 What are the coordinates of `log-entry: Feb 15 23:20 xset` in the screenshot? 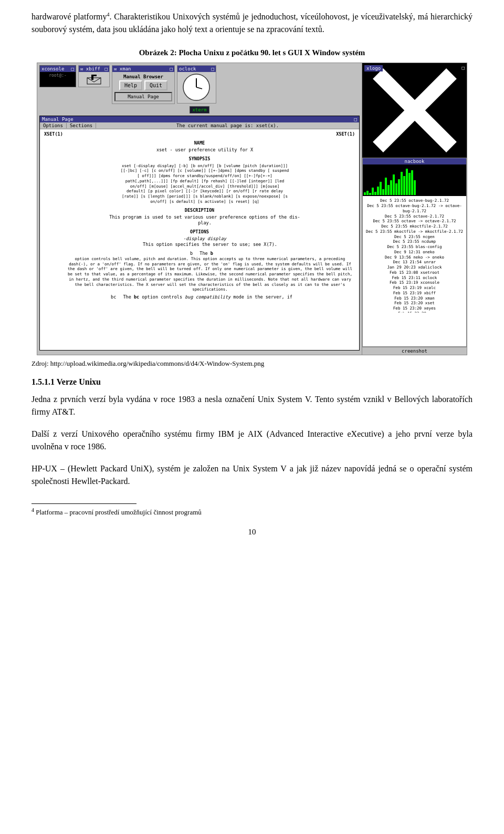 It's located at (415, 303).